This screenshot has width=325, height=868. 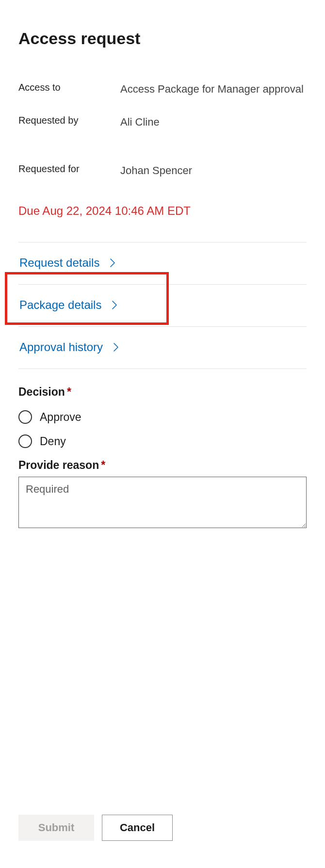 I want to click on page-title: Access request, so click(x=162, y=39).